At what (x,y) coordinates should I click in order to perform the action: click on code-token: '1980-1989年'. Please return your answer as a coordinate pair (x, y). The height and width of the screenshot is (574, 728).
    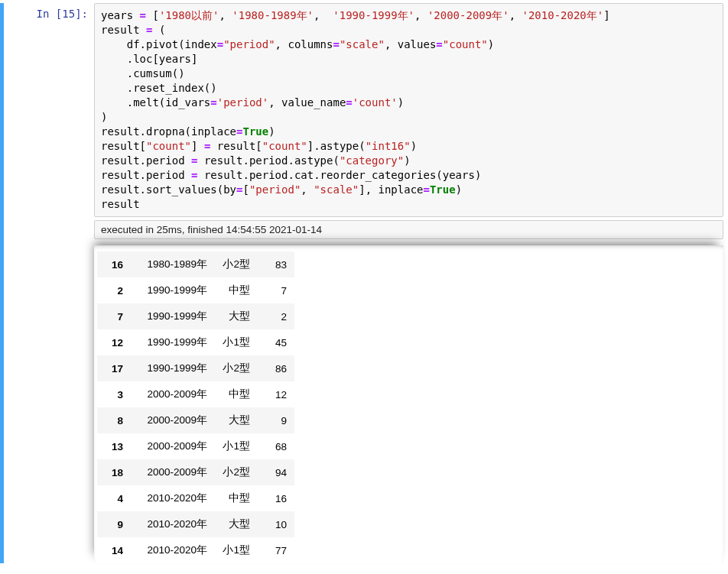
    Looking at the image, I should click on (272, 15).